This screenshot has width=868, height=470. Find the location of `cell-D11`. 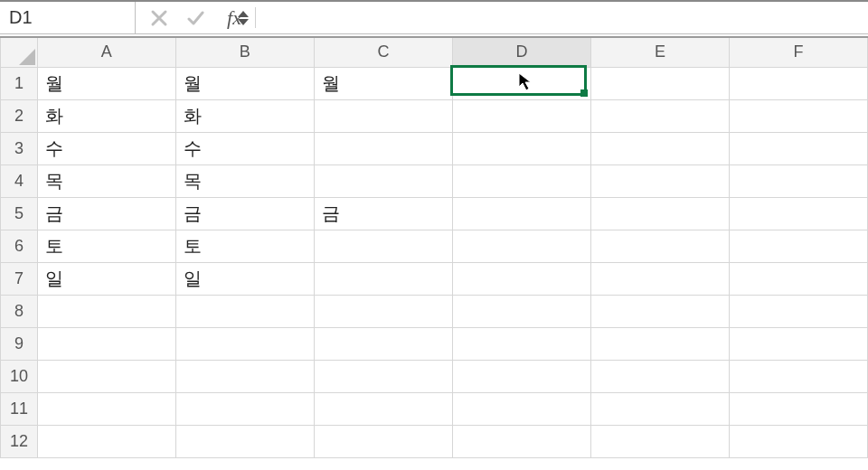

cell-D11 is located at coordinates (521, 409).